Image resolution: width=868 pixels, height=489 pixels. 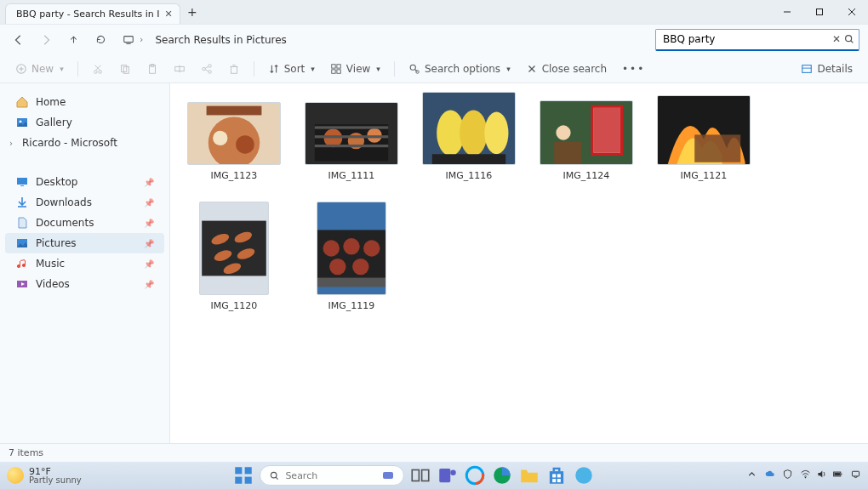 What do you see at coordinates (22, 202) in the screenshot?
I see `downloads-icon` at bounding box center [22, 202].